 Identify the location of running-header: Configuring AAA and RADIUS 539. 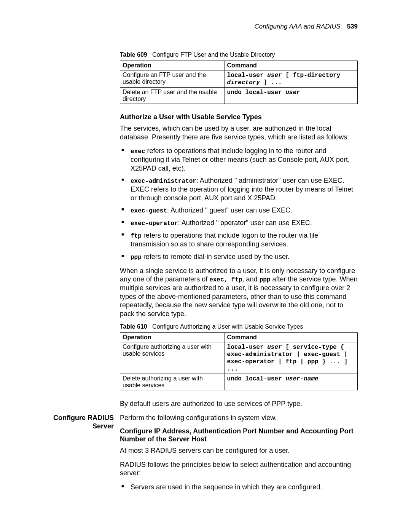
(206, 27).